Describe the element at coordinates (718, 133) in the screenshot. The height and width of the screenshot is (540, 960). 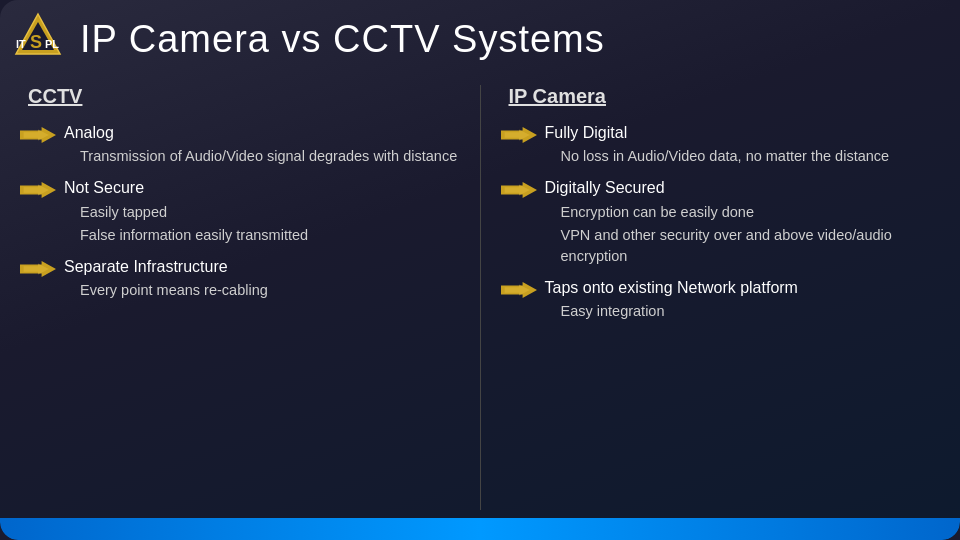
I see `ip-item-1-main: Fully Digital` at that location.